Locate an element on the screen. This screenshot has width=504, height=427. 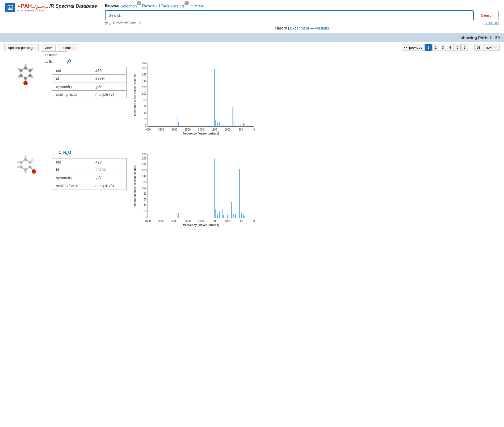
search-input is located at coordinates (289, 15).